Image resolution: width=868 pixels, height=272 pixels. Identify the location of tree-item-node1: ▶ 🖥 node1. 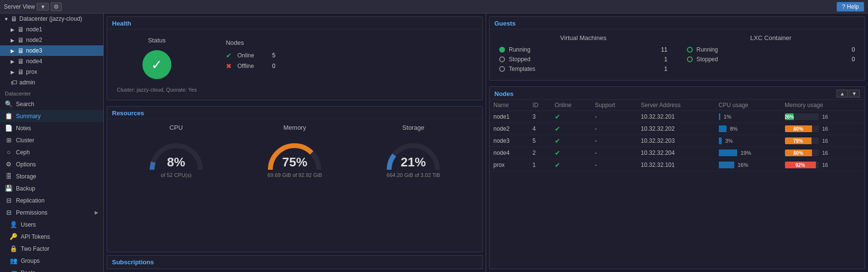
(52, 29).